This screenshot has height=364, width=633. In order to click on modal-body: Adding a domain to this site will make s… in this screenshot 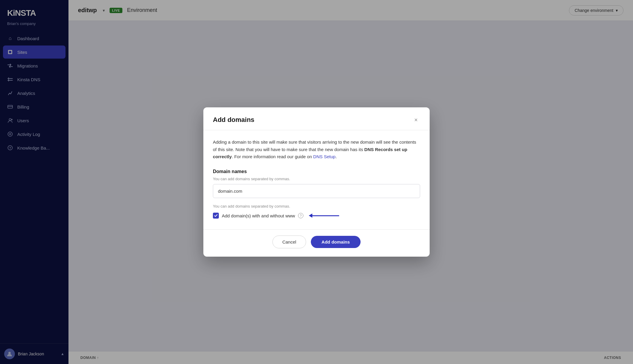, I will do `click(316, 180)`.